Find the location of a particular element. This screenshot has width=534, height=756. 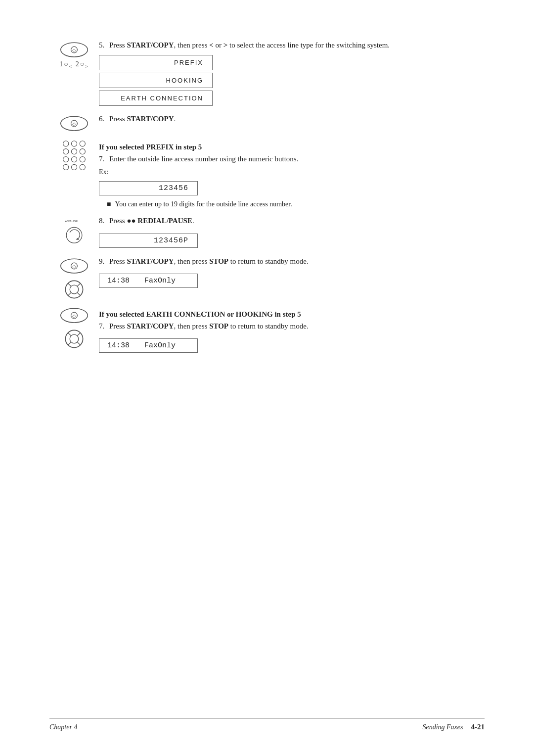

step-9-bold1: START/COPY is located at coordinates (150, 261).